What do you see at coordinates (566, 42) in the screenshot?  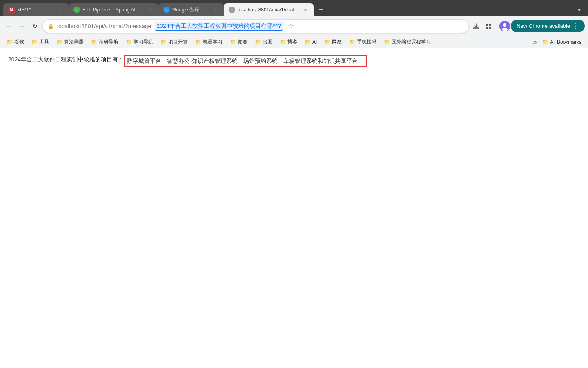 I see `all-bookmarks-label: All Bookmarks` at bounding box center [566, 42].